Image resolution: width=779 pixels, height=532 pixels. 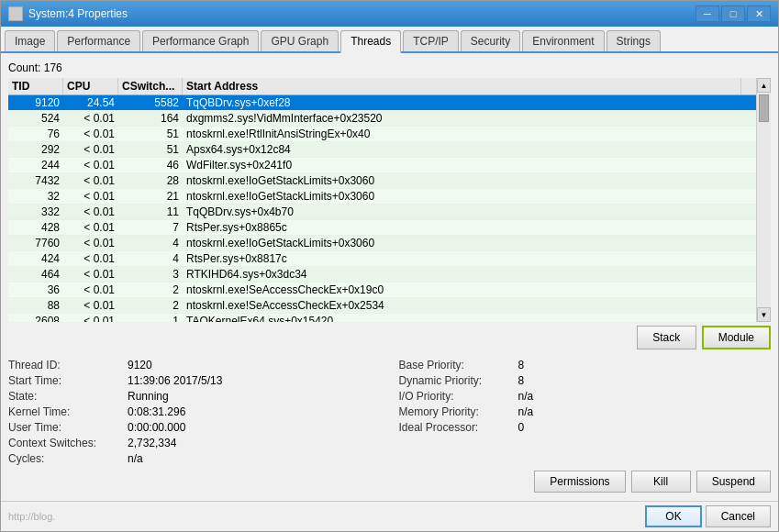 I want to click on table-row: 332 < 0.01 11 TqQBDrv.sys+0x4b70, so click(x=382, y=213).